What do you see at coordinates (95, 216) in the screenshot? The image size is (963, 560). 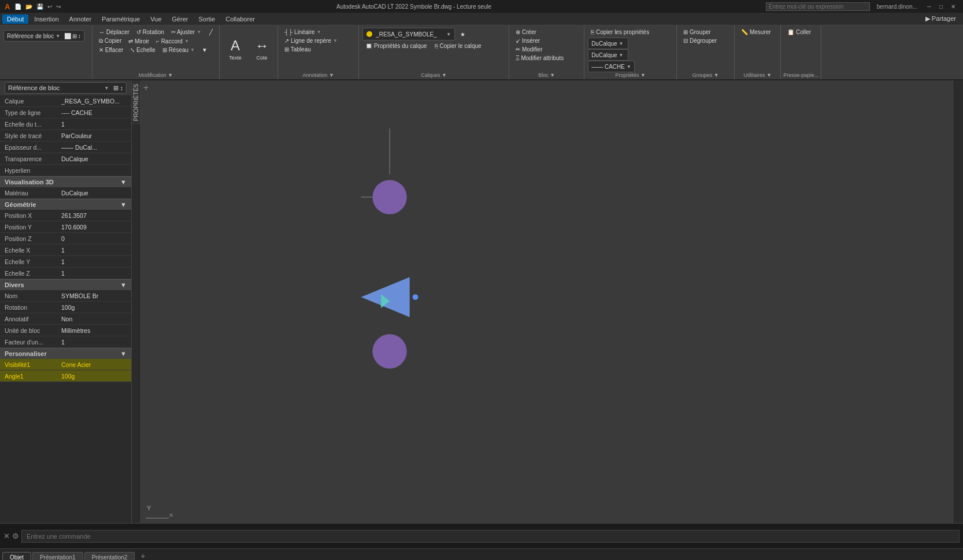 I see `pos-x-value: 261.3507` at bounding box center [95, 216].